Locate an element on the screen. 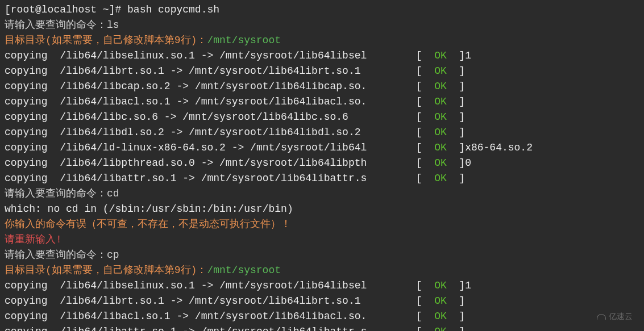 The image size is (644, 331). copy-line: copying /lib64/libattr so 1 -> /mnt/sysr… is located at coordinates (322, 328).